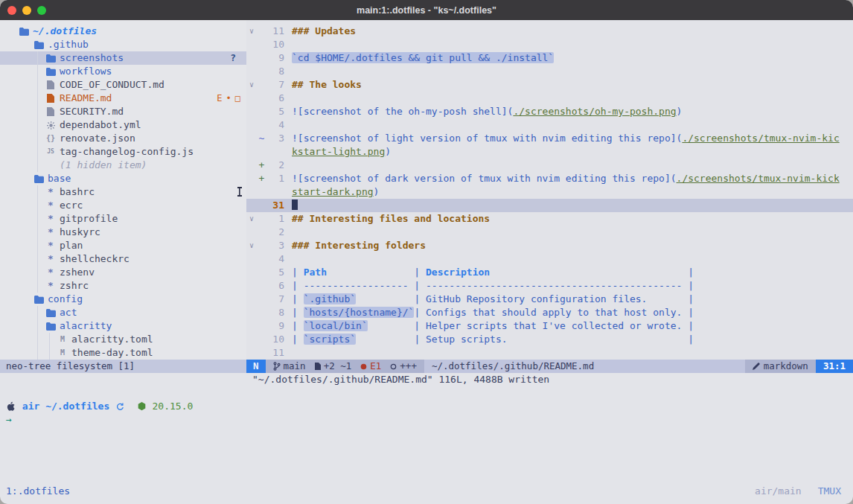  What do you see at coordinates (549, 246) in the screenshot?
I see `editor-line: ∨3### Interesting folders` at bounding box center [549, 246].